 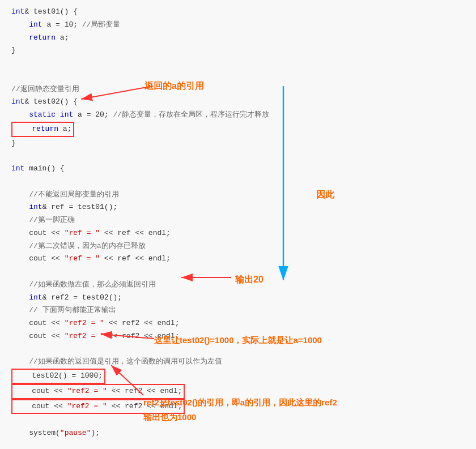 What do you see at coordinates (238, 298) in the screenshot?
I see `code-line: int& ref2 = test02();` at bounding box center [238, 298].